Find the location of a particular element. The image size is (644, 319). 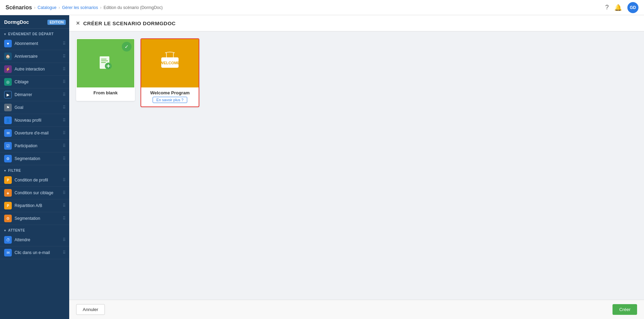

condition-profil-icon: P is located at coordinates (8, 180).